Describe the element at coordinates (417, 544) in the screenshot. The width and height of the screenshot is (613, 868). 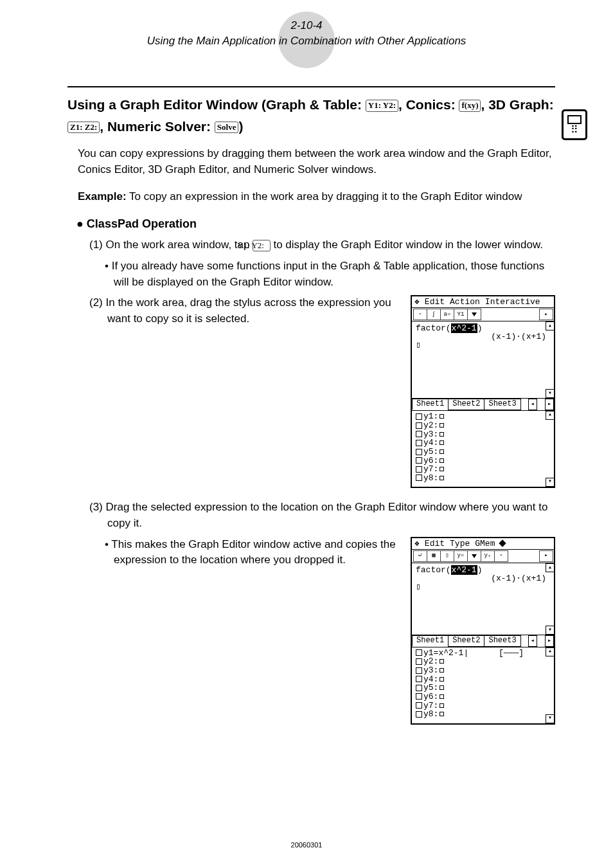
I see `fig2-menu-icon: ❖` at that location.